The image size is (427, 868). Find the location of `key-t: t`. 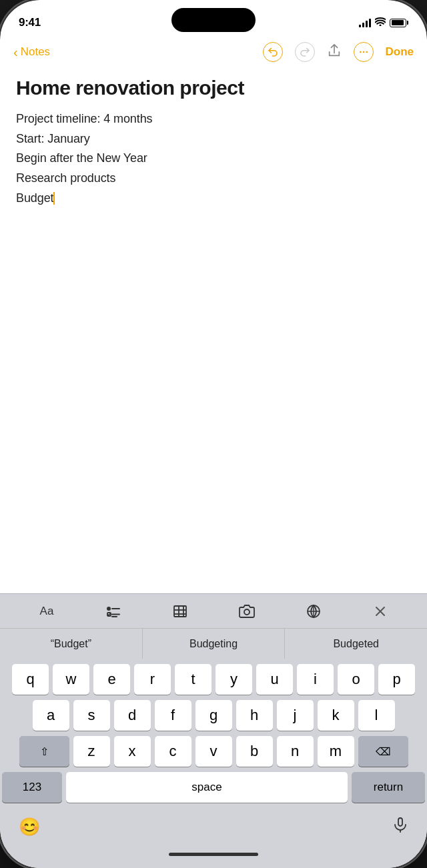

key-t: t is located at coordinates (193, 679).